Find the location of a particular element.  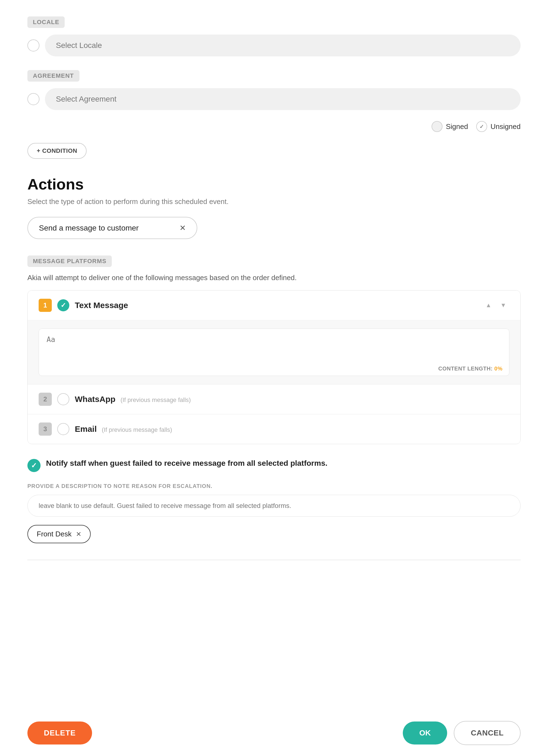

platform-content-text-message: CONTENT LENGTH: 0% is located at coordinates (274, 352).